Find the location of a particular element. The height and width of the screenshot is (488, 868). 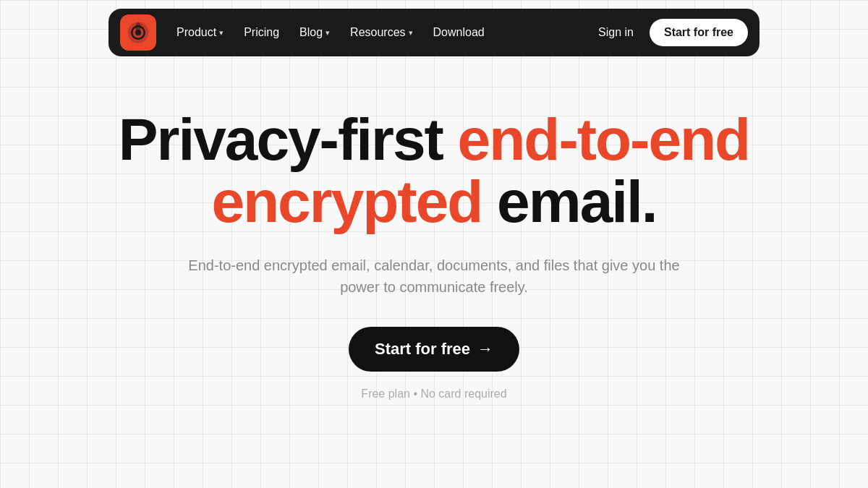

nav-cta-button: Start for free is located at coordinates (699, 33).